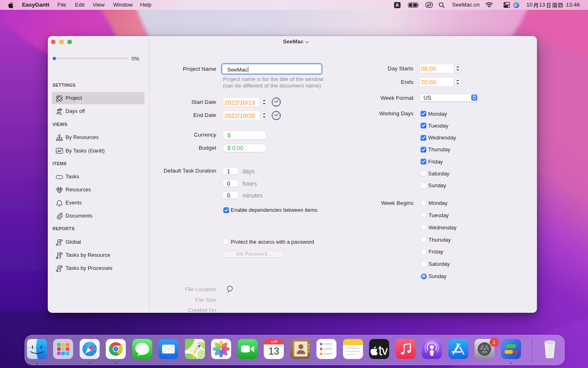  I want to click on svg-text: 13, so click(274, 351).